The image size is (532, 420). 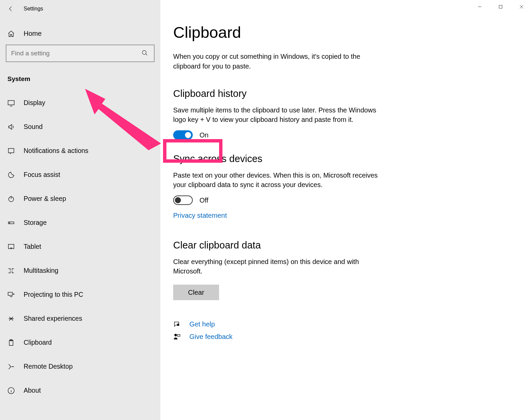 What do you see at coordinates (177, 337) in the screenshot?
I see `feedback-icon` at bounding box center [177, 337].